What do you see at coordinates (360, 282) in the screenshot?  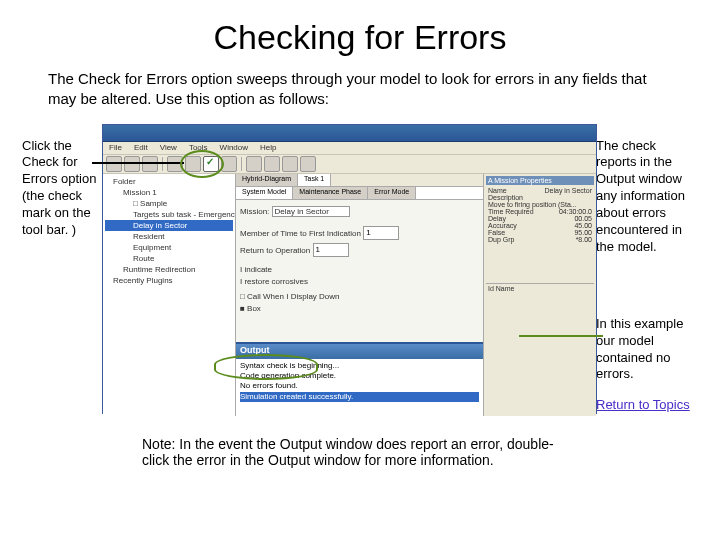 I see `form-label: I restore corrosives` at bounding box center [360, 282].